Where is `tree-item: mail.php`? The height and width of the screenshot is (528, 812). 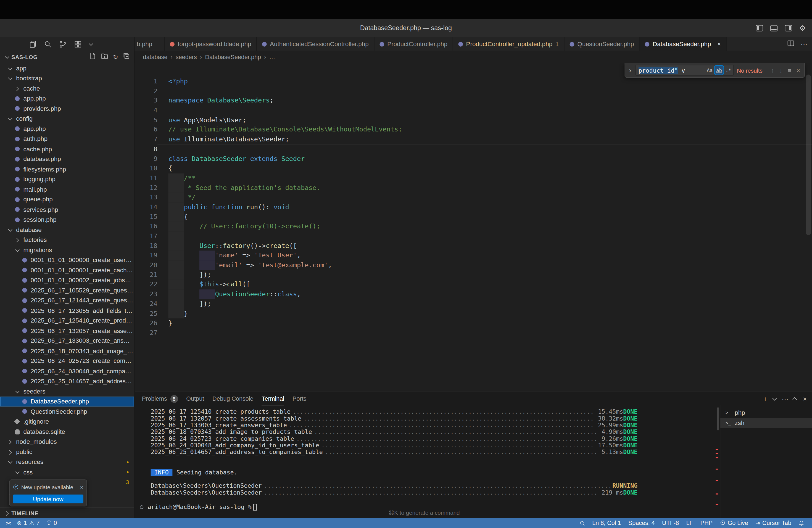 tree-item: mail.php is located at coordinates (67, 190).